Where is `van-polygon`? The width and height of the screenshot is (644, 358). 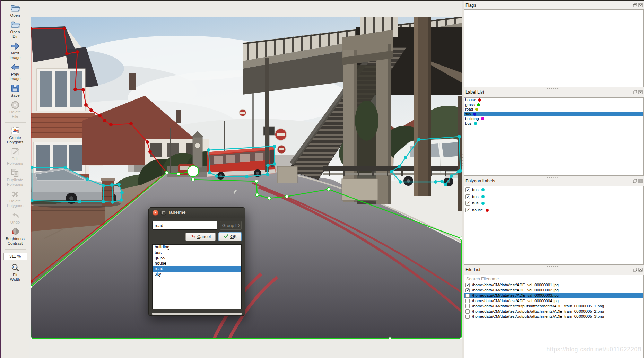 van-polygon is located at coordinates (426, 161).